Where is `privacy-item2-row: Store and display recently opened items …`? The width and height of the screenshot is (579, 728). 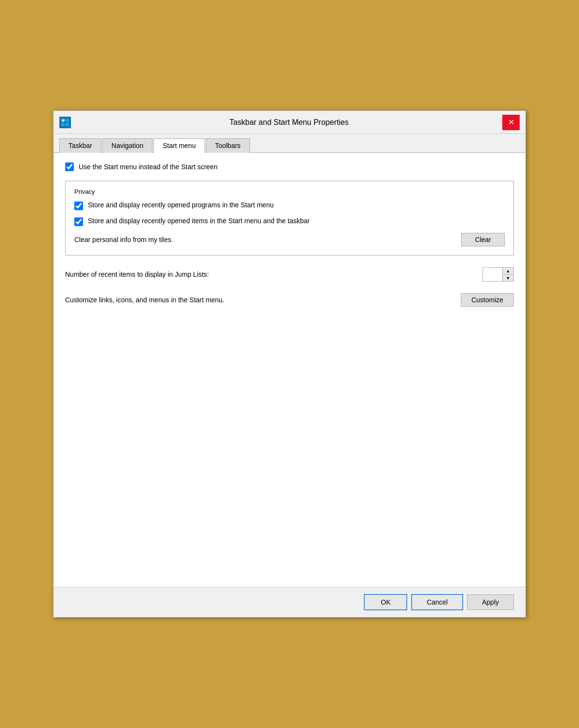 privacy-item2-row: Store and display recently opened items … is located at coordinates (290, 222).